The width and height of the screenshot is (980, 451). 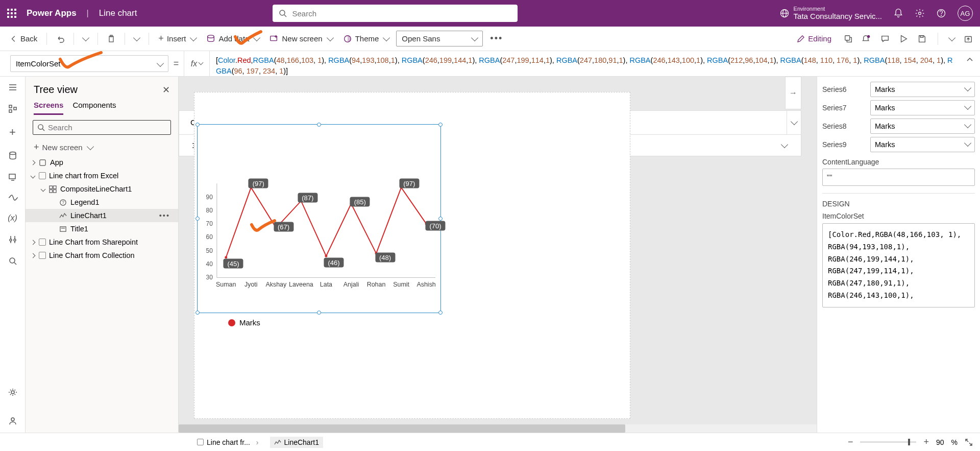 I want to click on insert-button: +Insert, so click(x=177, y=39).